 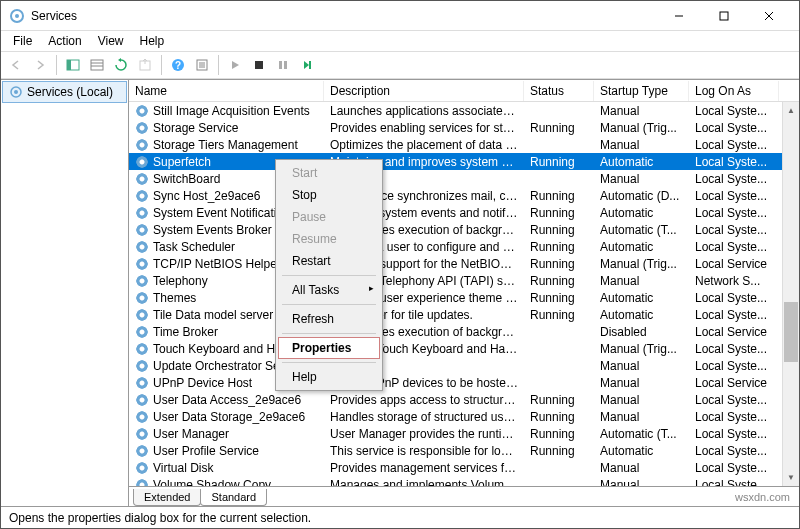 I want to click on vertical-scrollbar: ▲ ▼, so click(x=790, y=294).